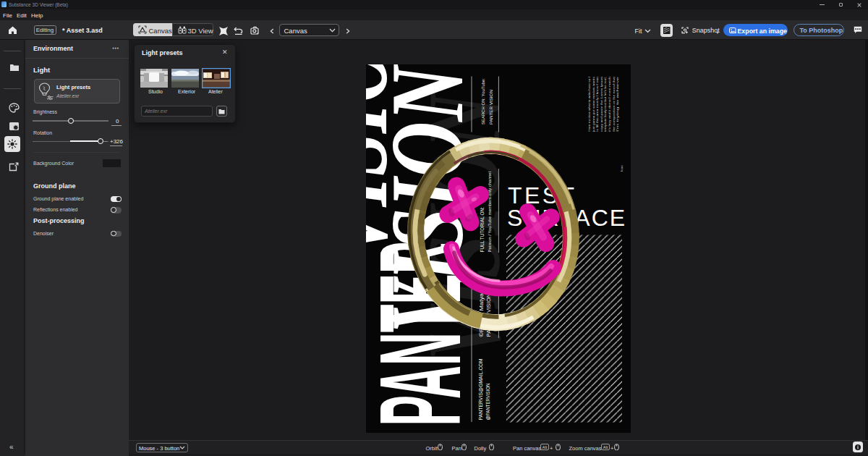 This screenshot has width=868, height=456. Describe the element at coordinates (618, 103) in the screenshot. I see `svg-text: I'm trying to achieve` at that location.